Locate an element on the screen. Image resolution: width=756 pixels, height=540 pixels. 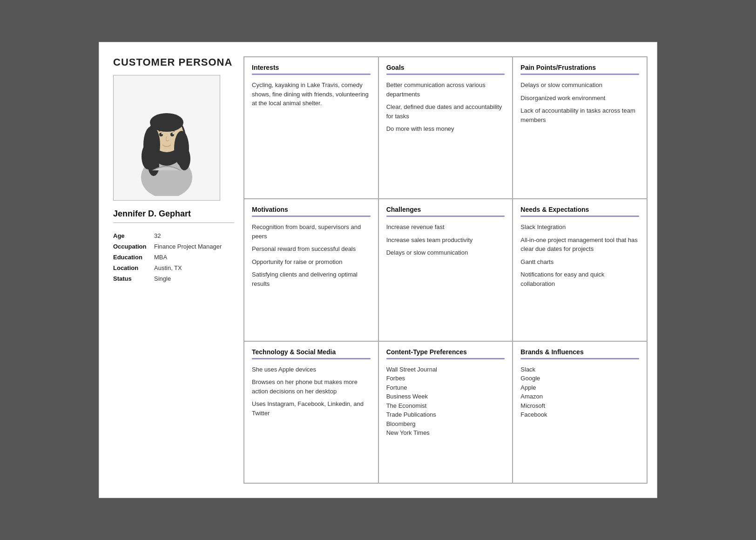
grid-cell-interests: InterestsCycling, kayaking in Lake Travi… is located at coordinates (311, 128).